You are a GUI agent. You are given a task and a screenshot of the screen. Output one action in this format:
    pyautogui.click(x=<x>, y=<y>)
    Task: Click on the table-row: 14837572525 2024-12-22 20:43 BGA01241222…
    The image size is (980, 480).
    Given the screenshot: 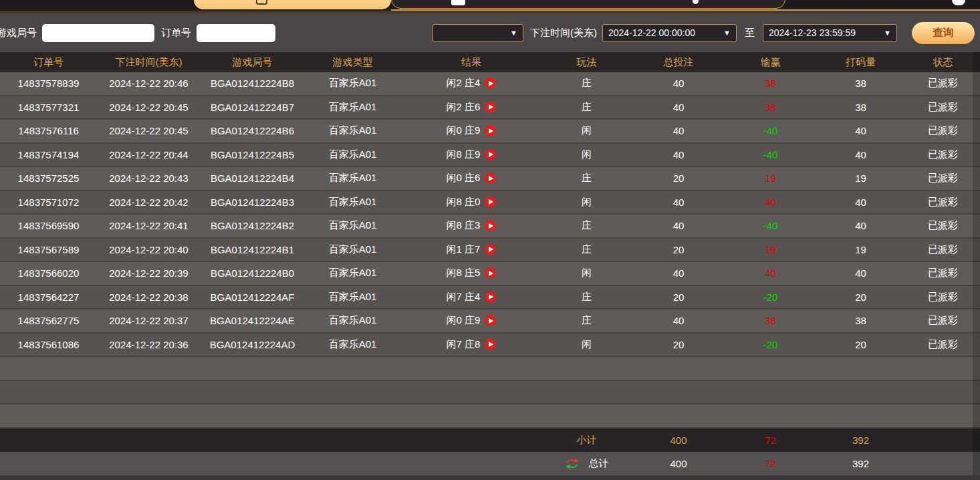 What is the action you would take?
    pyautogui.click(x=490, y=179)
    